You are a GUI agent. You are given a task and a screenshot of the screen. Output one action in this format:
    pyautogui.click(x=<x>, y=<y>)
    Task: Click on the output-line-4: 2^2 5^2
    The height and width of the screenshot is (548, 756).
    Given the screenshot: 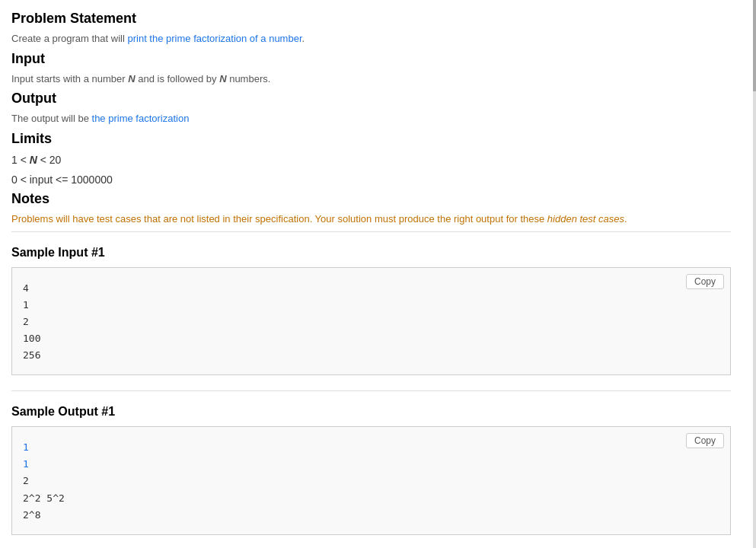 What is the action you would take?
    pyautogui.click(x=372, y=499)
    